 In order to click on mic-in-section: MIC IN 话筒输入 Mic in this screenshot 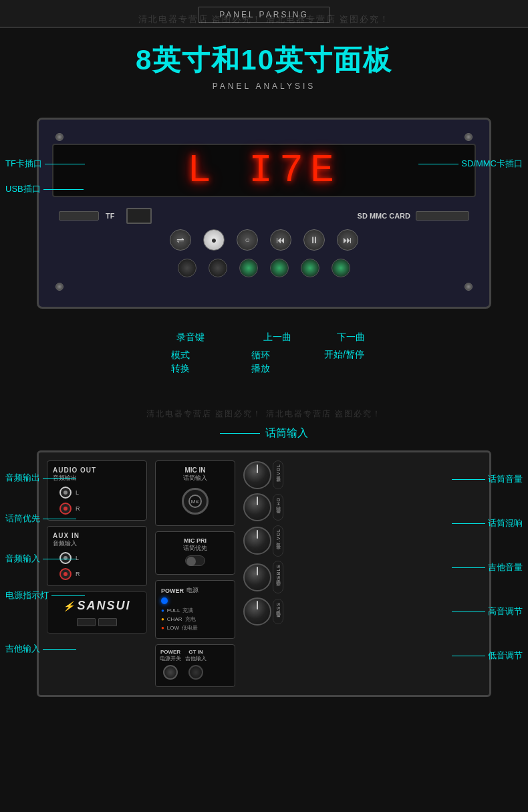, I will do `click(195, 493)`.